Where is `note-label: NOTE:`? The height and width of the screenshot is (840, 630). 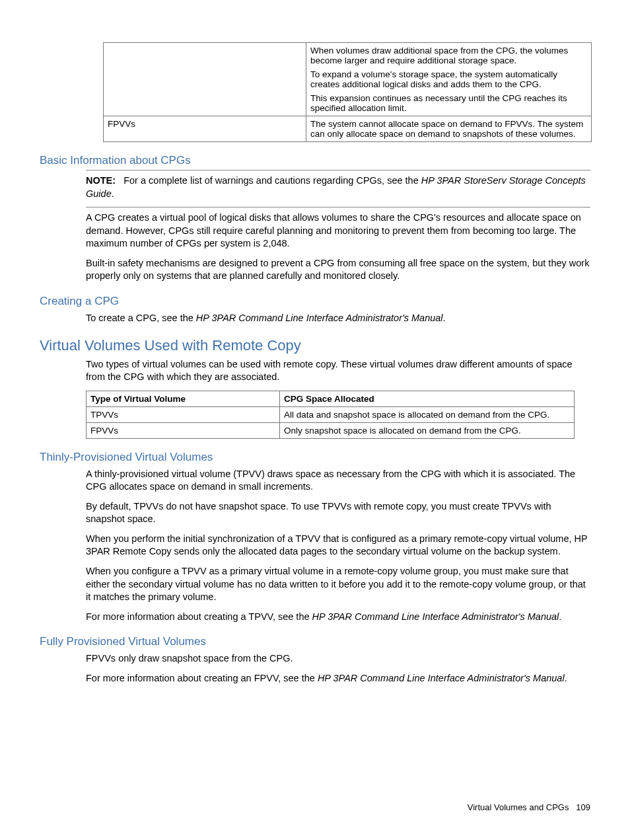
note-label: NOTE: is located at coordinates (100, 180).